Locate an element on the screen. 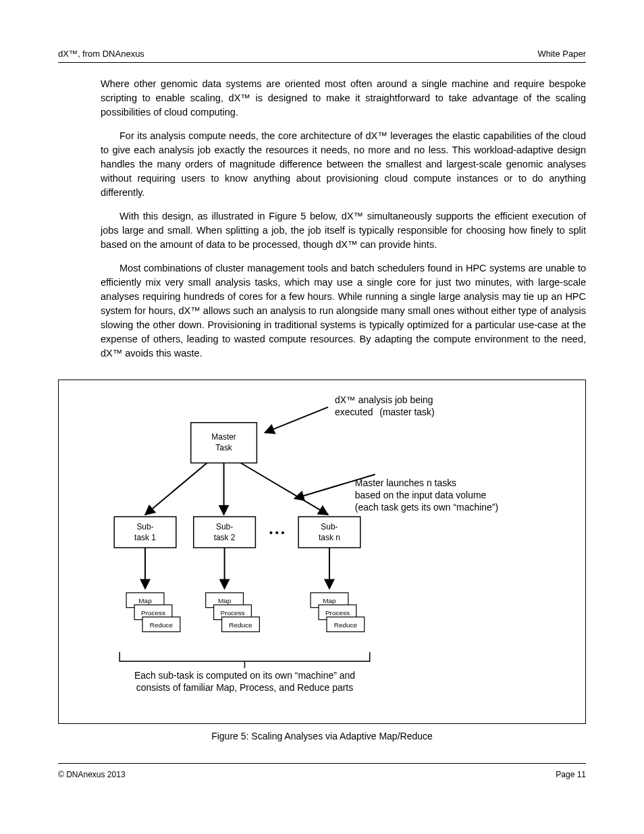 This screenshot has height=834, width=644. sn-map: Map is located at coordinates (329, 601).